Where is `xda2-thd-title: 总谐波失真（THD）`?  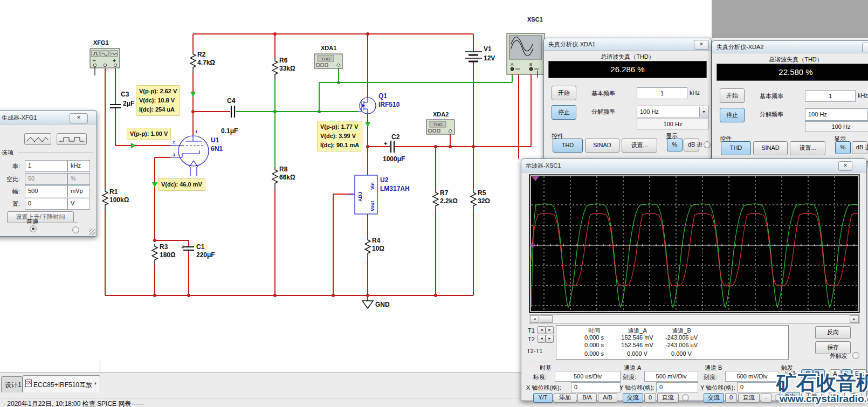
xda2-thd-title: 总谐波失真（THD） is located at coordinates (790, 59).